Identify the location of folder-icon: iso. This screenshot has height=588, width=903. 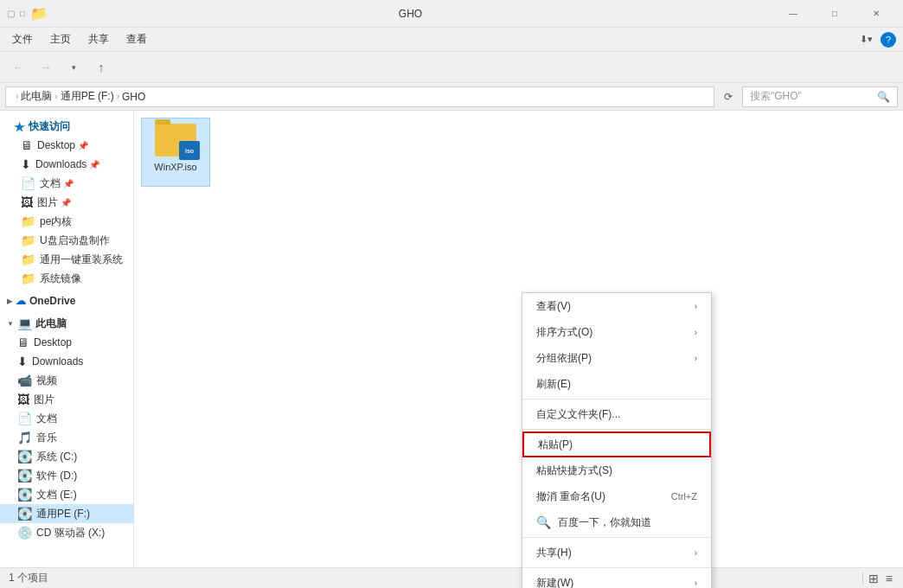
(176, 140).